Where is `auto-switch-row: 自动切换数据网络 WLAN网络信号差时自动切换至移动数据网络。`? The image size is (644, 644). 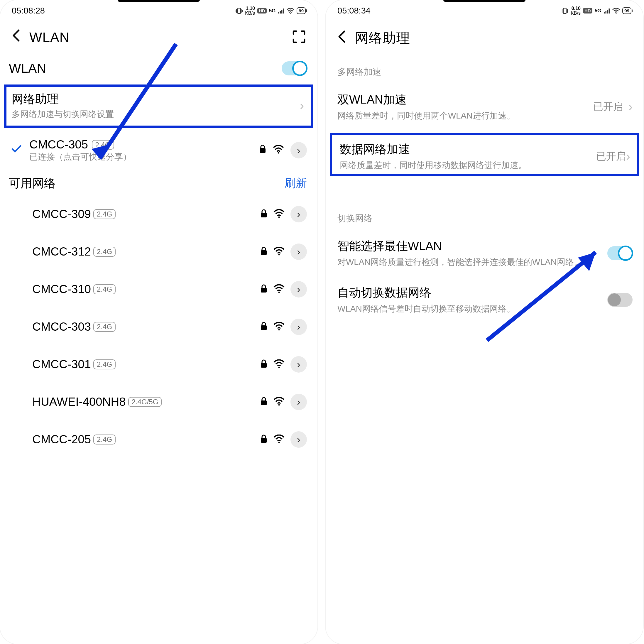
auto-switch-row: 自动切换数据网络 WLAN网络信号差时自动切换至移动数据网络。 is located at coordinates (484, 300).